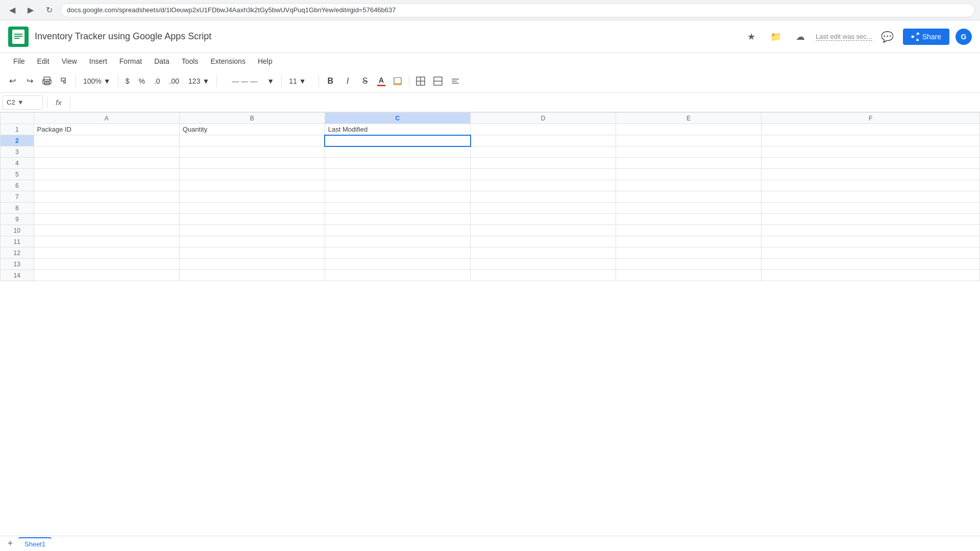 Image resolution: width=980 pixels, height=551 pixels. Describe the element at coordinates (43, 61) in the screenshot. I see `menu-edit: Edit` at that location.